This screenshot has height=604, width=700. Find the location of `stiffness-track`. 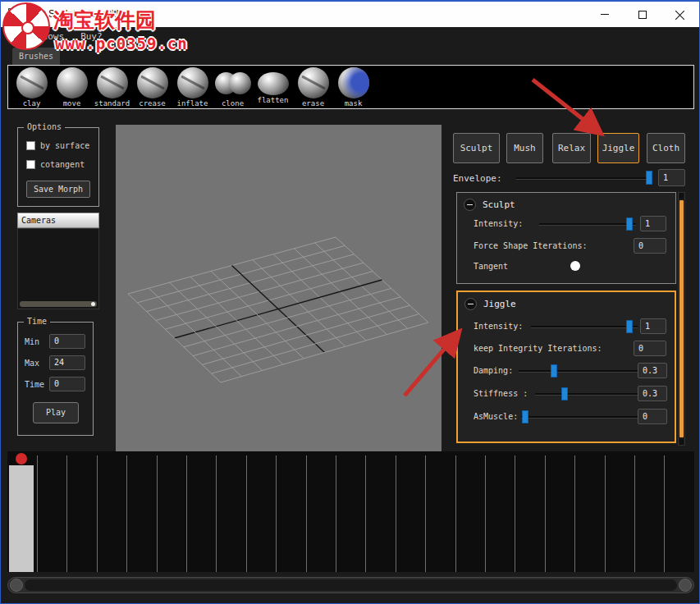

stiffness-track is located at coordinates (586, 394).